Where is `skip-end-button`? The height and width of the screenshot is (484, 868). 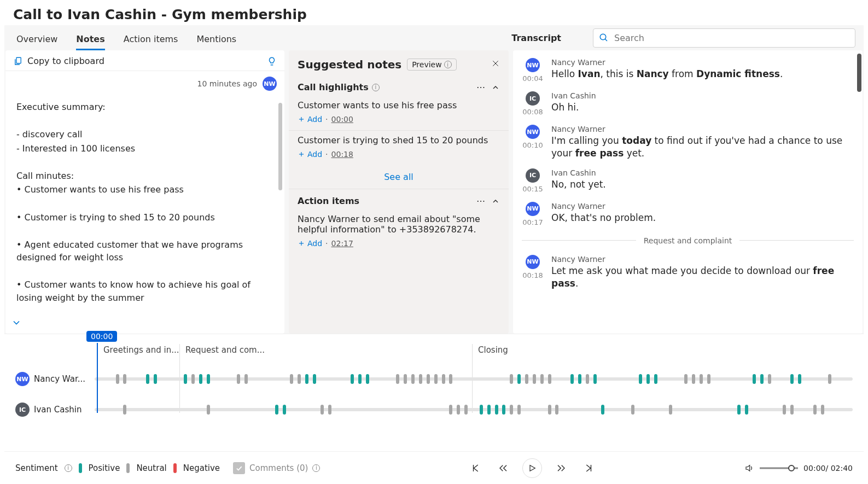
skip-end-button is located at coordinates (589, 468).